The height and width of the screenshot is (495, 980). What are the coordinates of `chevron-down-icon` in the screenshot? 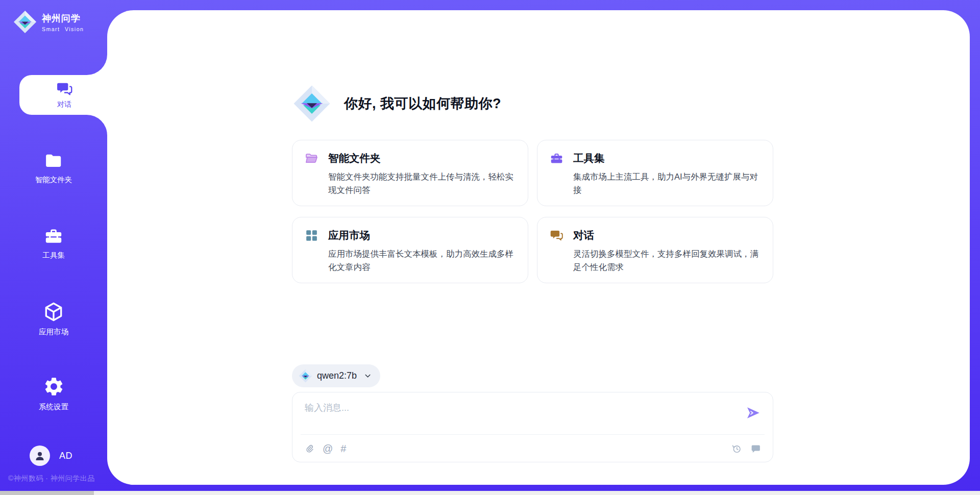 It's located at (368, 376).